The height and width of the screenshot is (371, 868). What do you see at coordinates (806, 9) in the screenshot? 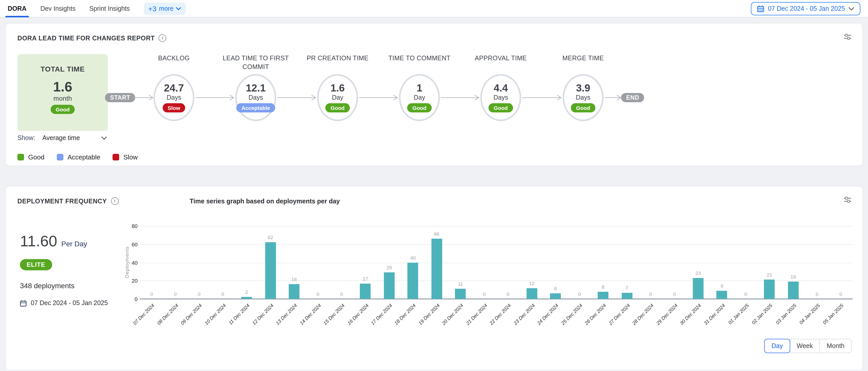
I see `date-range-value: 07 Dec 2024 - 05 Jan 2025` at bounding box center [806, 9].